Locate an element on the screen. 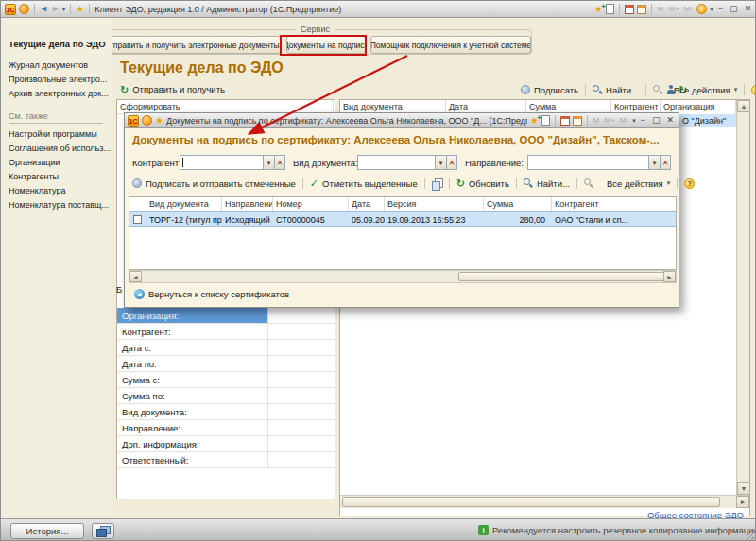 Image resolution: width=756 pixels, height=541 pixels. sign-and-send-button: Подписать и отправить отмеченные is located at coordinates (214, 183).